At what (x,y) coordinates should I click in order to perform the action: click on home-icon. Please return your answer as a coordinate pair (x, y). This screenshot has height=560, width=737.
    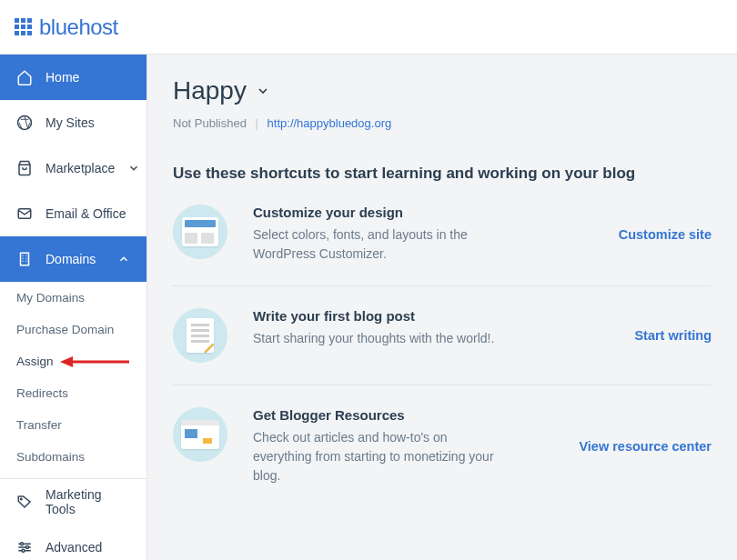
    Looking at the image, I should click on (25, 77).